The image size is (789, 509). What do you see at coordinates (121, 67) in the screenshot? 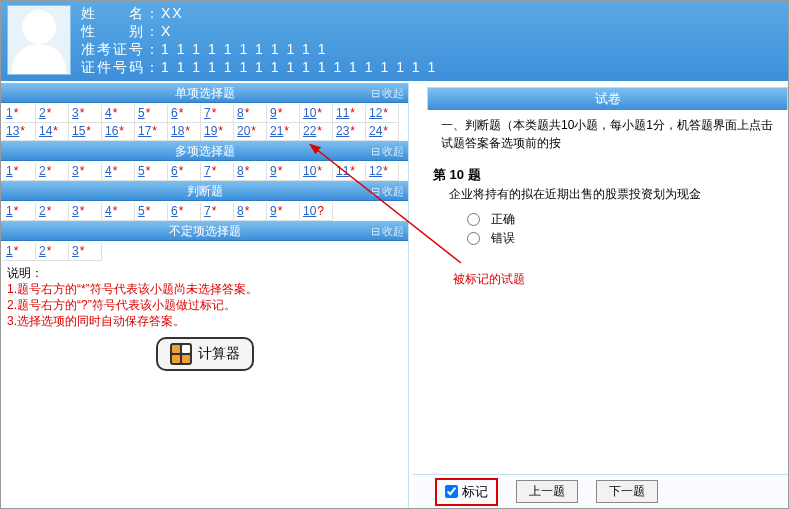
I see `id-label: 证件号码：` at bounding box center [121, 67].